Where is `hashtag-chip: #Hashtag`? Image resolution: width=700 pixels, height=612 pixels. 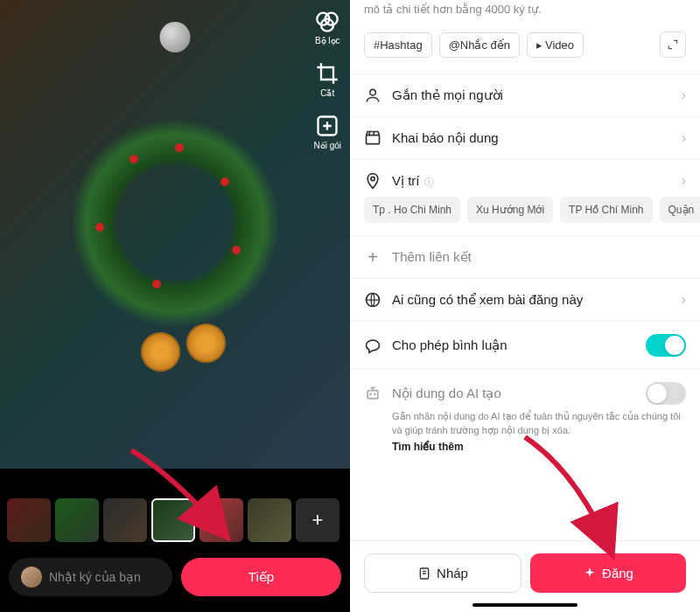
hashtag-chip: #Hashtag is located at coordinates (398, 45).